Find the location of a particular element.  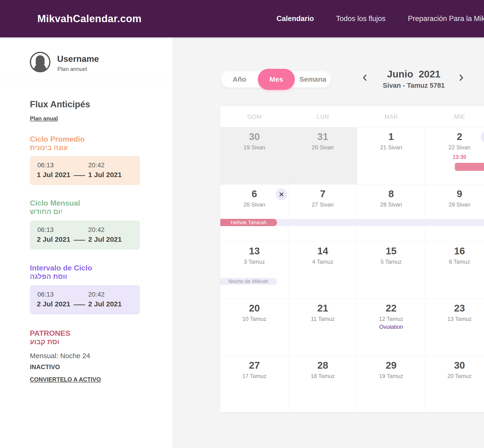

day-cell: 23 13 Tamuz is located at coordinates (455, 327).